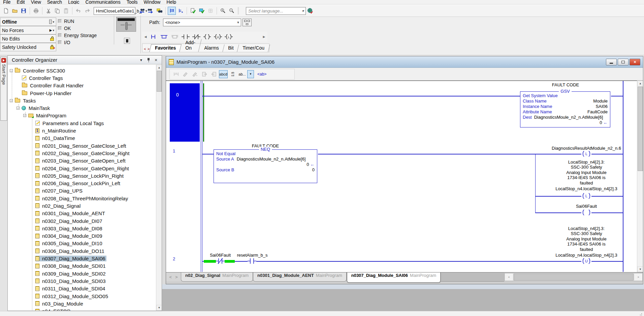 This screenshot has width=644, height=316. I want to click on tree-item: n0207_Diag_UPS, so click(82, 191).